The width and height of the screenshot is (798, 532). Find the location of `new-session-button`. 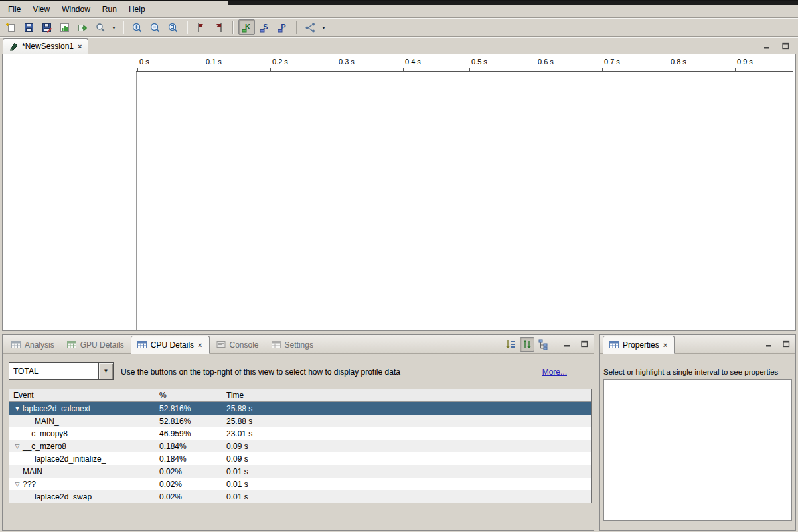

new-session-button is located at coordinates (11, 27).